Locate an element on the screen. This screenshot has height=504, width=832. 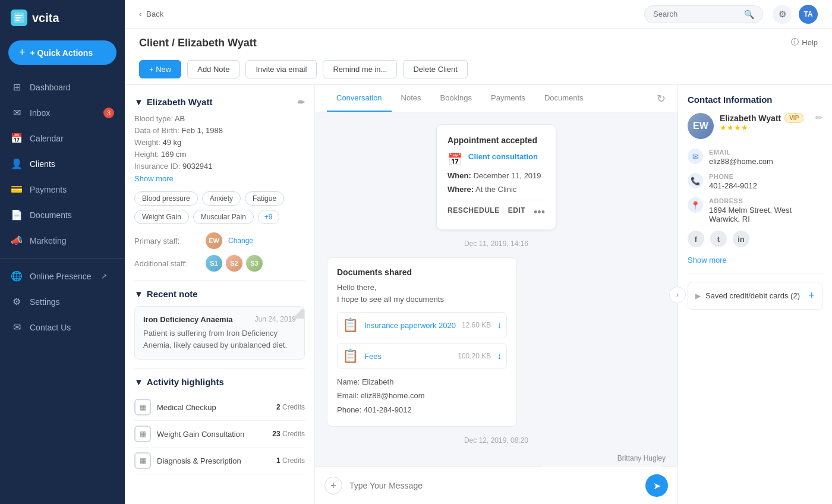
additional-staff-avatar-3: S3 is located at coordinates (254, 263).